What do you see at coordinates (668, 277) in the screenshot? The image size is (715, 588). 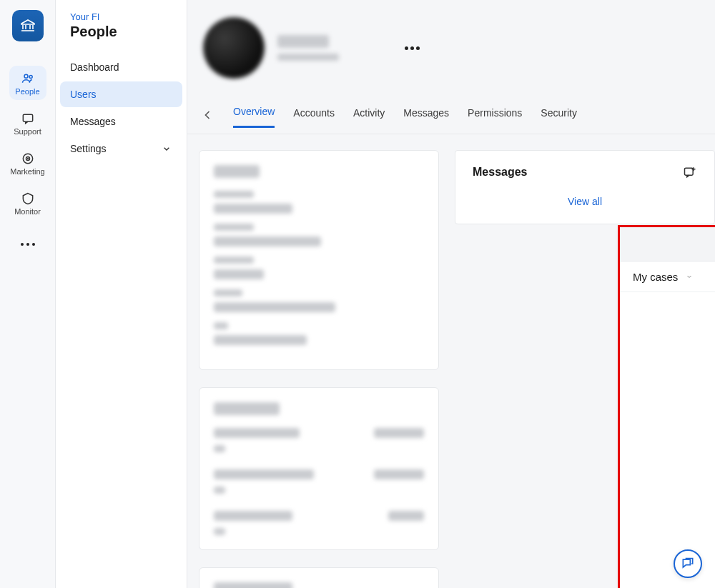 I see `inbox-filter-row: My cases` at bounding box center [668, 277].